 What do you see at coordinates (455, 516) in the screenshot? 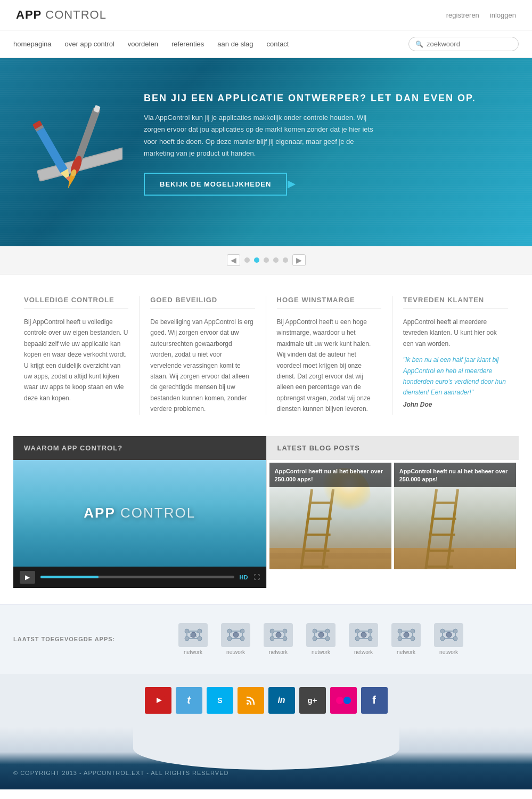
I see `blog-post-2: AppControl heeft nu al het beheer over 2…` at bounding box center [455, 516].